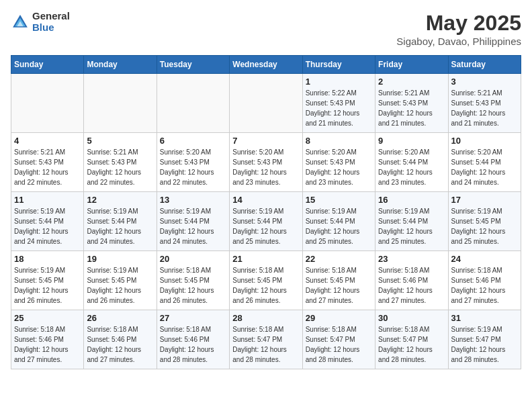 The width and height of the screenshot is (532, 411). Describe the element at coordinates (339, 103) in the screenshot. I see `calendar-cell: 1Sunrise: 5:22 AM Sunset: 5:43 PM Daylig…` at that location.